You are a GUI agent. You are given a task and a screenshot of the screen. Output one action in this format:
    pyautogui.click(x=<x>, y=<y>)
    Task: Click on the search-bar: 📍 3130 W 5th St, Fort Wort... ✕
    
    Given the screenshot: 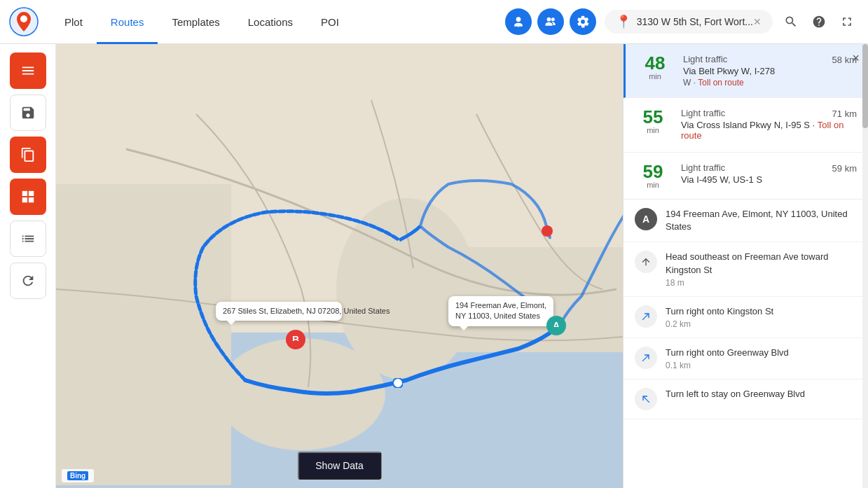 What is the action you would take?
    pyautogui.click(x=689, y=22)
    